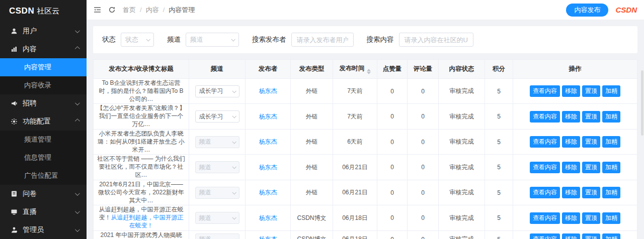  Describe the element at coordinates (423, 69) in the screenshot. I see `column-header: 评论量` at that location.